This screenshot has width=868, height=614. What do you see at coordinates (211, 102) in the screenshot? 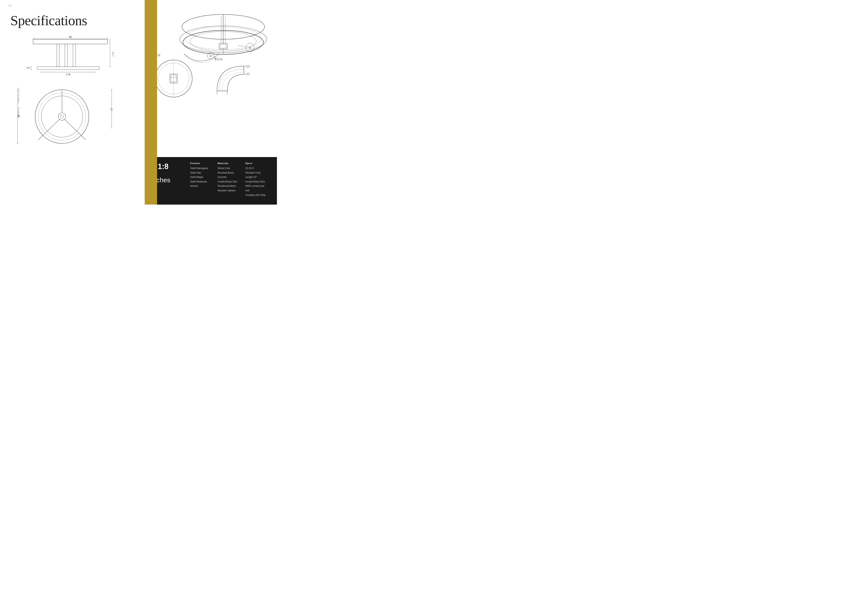
I see `right-page: 35 A B` at bounding box center [211, 102].